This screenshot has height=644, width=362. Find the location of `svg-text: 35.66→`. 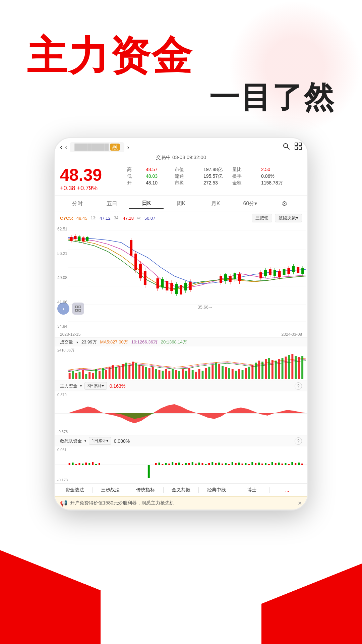

svg-text: 35.66→ is located at coordinates (205, 307).